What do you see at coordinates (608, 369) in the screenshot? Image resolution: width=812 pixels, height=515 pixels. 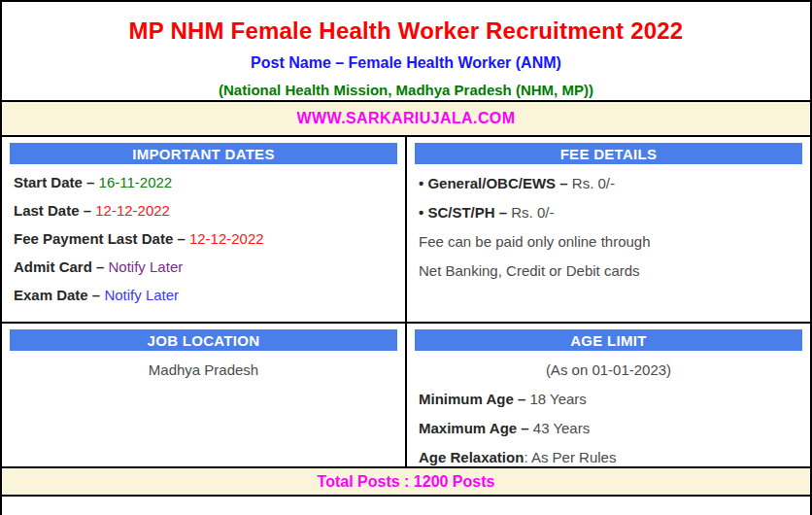 I see `age-as-on-row: (As on 01-01-2023)` at bounding box center [608, 369].